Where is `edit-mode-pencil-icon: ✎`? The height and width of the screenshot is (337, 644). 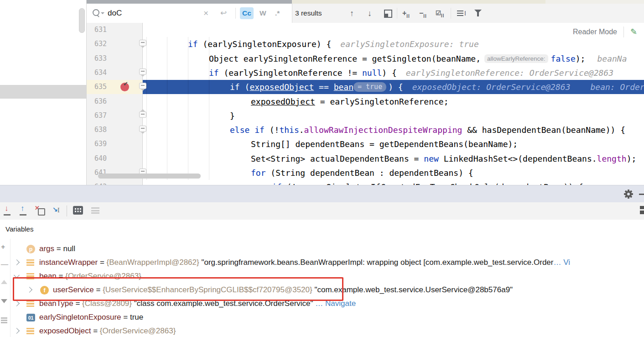 edit-mode-pencil-icon: ✎ is located at coordinates (634, 32).